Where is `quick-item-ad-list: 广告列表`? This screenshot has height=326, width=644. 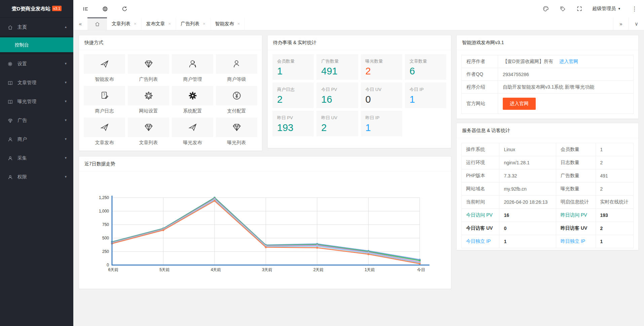 quick-item-ad-list: 广告列表 is located at coordinates (149, 69).